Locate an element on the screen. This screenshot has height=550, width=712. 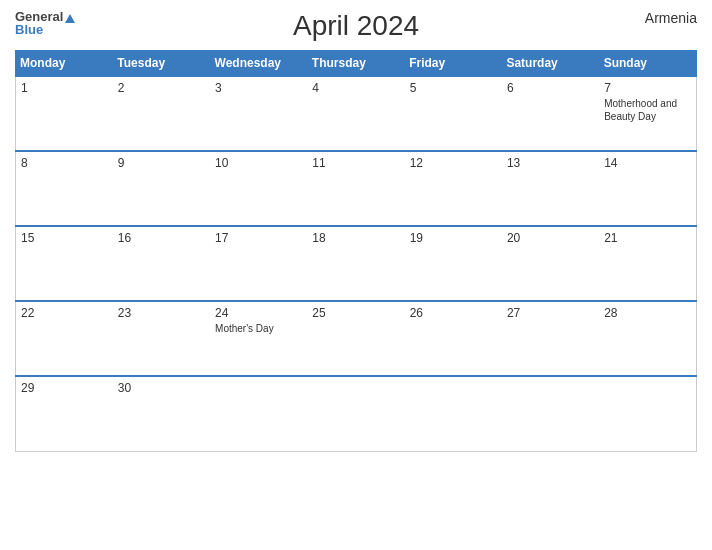
calendar-day-cell: 18 is located at coordinates (356, 264).